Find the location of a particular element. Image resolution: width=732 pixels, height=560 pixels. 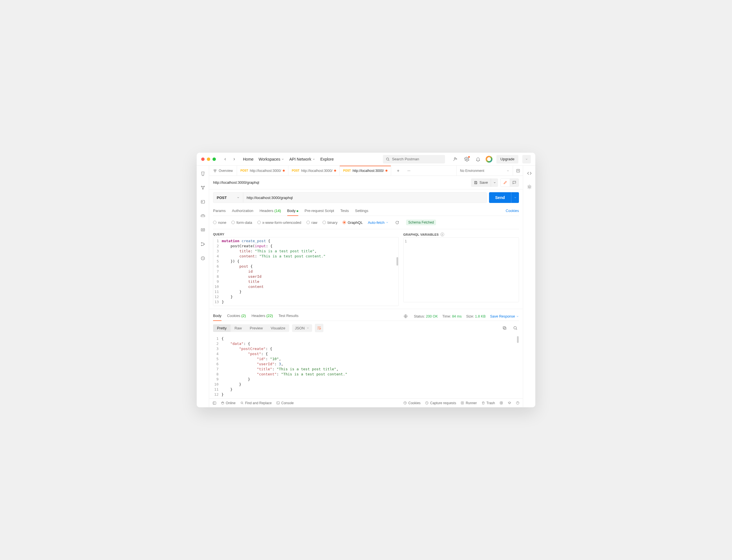

new-tab-button is located at coordinates (398, 171).